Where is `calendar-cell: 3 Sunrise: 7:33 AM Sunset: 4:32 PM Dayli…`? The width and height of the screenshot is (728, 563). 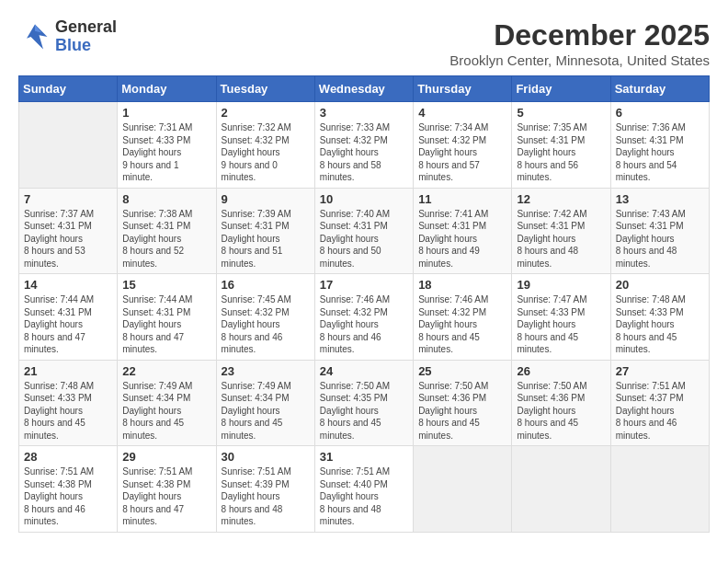 calendar-cell: 3 Sunrise: 7:33 AM Sunset: 4:32 PM Dayli… is located at coordinates (364, 145).